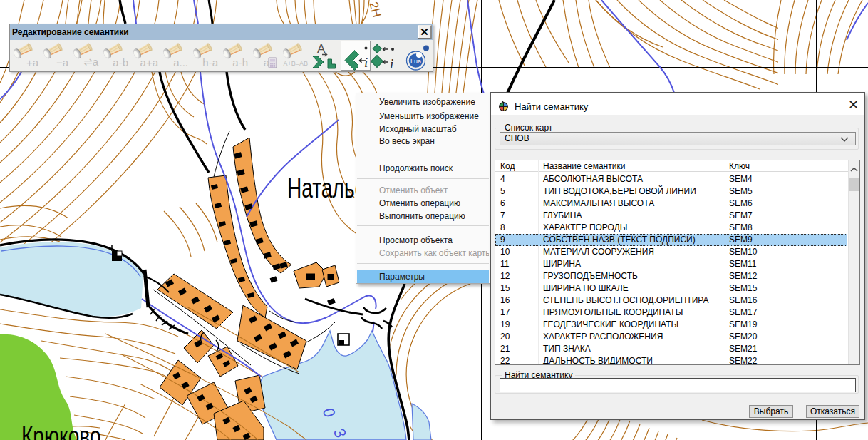 The height and width of the screenshot is (440, 868). What do you see at coordinates (416, 61) in the screenshot?
I see `svg-text: Lua` at bounding box center [416, 61].